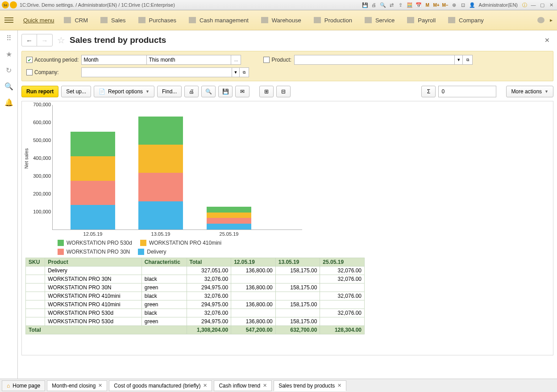  I want to click on quick-menu: Quick menu, so click(38, 21).